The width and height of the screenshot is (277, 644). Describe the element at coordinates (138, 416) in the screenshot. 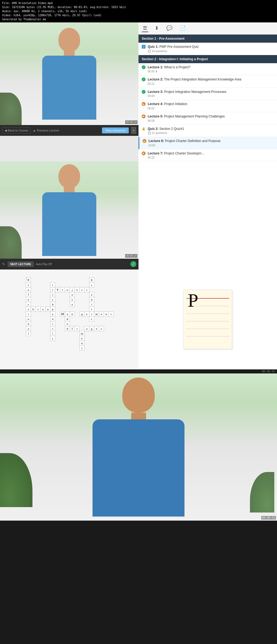

I see `presenter-neck-large` at that location.